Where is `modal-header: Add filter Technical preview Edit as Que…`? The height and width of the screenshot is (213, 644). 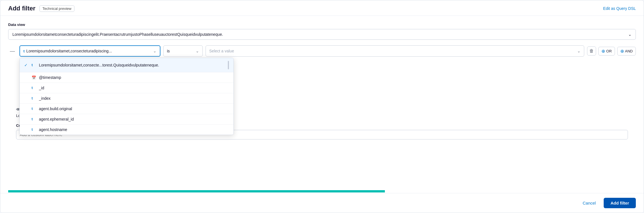
modal-header: Add filter Technical preview Edit as Que… is located at coordinates (322, 8).